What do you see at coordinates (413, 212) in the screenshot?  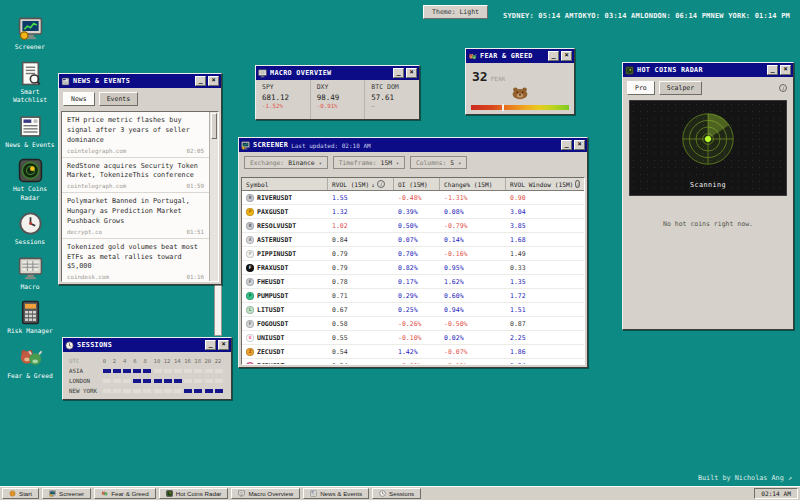 I see `table-row: PPAXGUSDT1.320.39%0.08%3.04` at bounding box center [413, 212].